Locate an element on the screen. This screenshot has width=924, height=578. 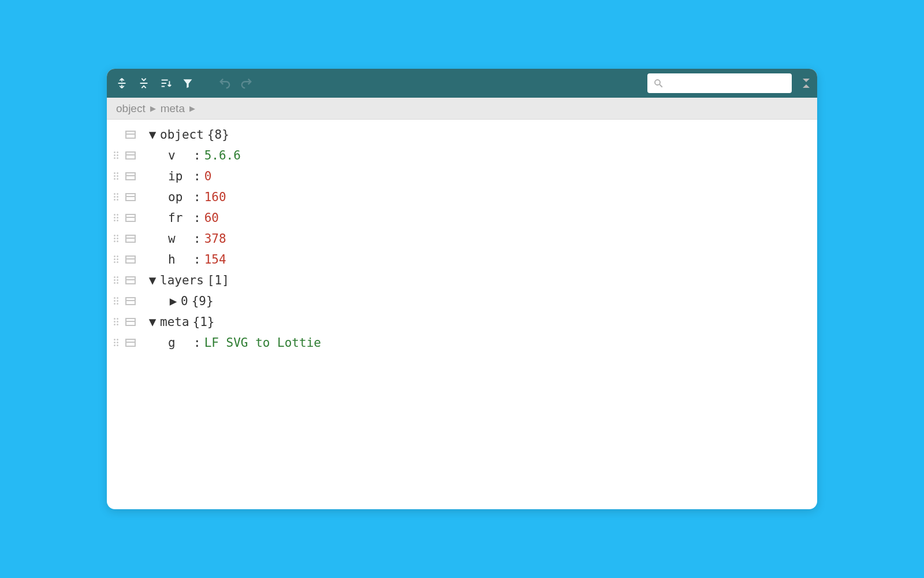
node-meta: {8} is located at coordinates (218, 135).